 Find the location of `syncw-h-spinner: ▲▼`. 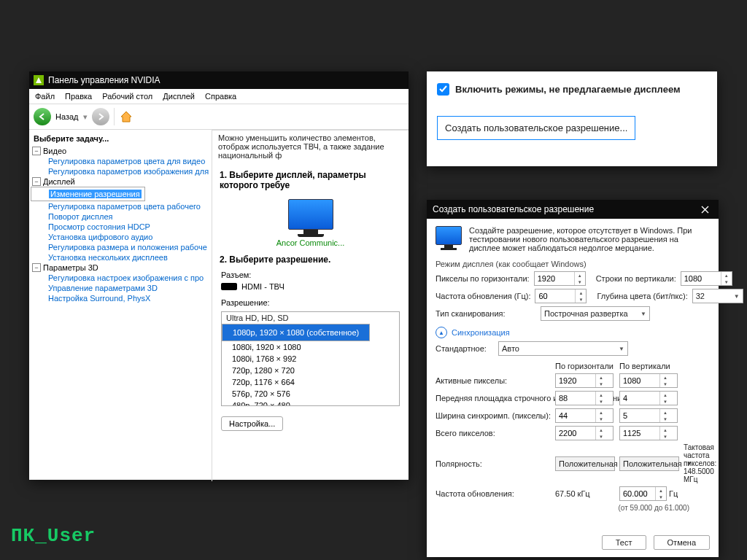

syncw-h-spinner: ▲▼ is located at coordinates (584, 416).